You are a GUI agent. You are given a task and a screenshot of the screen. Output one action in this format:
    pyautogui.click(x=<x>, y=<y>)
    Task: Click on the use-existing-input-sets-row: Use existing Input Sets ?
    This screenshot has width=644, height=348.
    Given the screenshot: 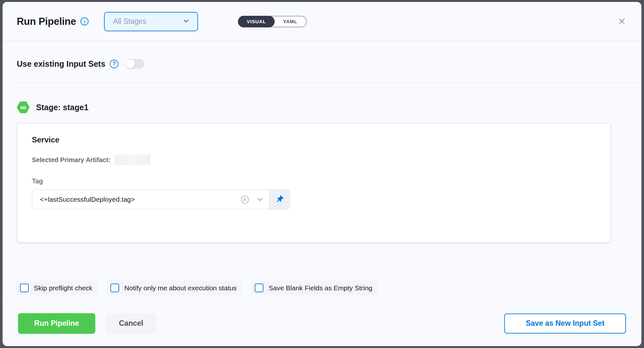 What is the action you would take?
    pyautogui.click(x=322, y=64)
    